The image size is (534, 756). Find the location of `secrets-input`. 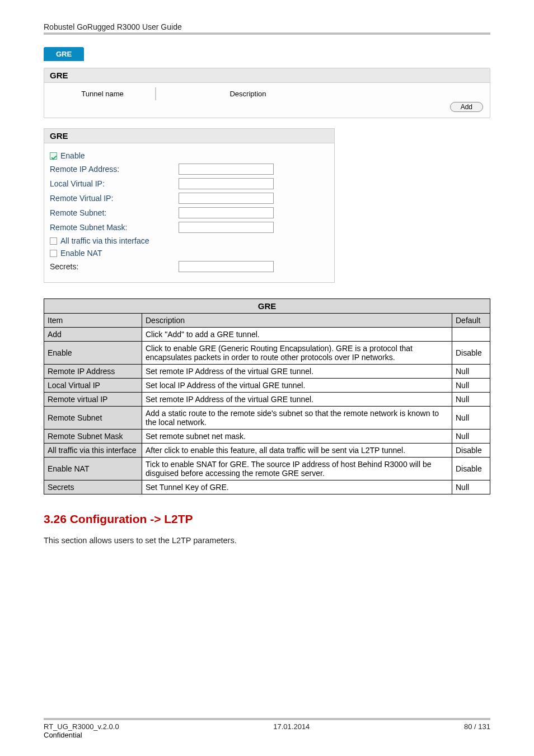

secrets-input is located at coordinates (226, 267).